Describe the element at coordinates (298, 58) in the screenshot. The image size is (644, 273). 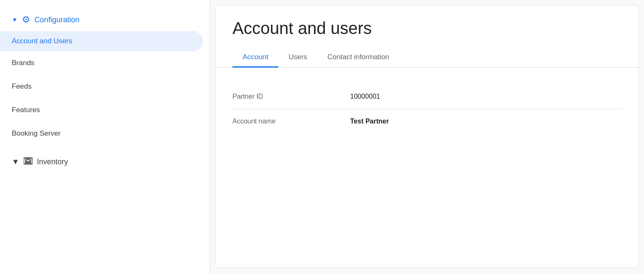
I see `tab-users: Users` at that location.